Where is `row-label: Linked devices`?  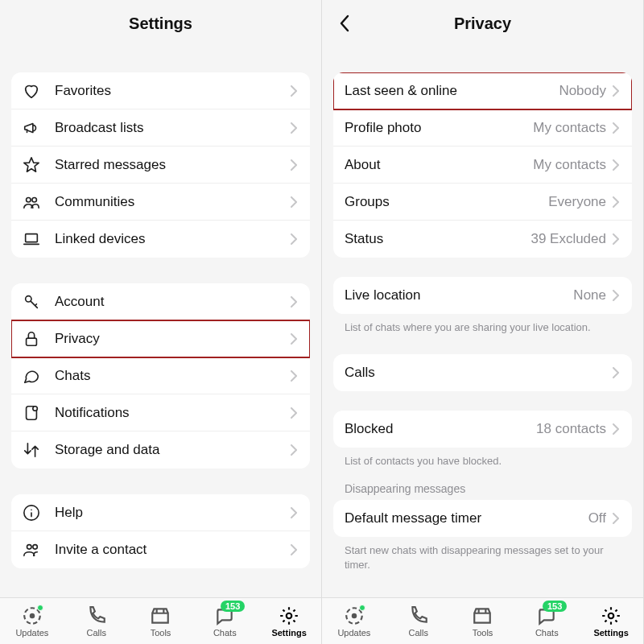 row-label: Linked devices is located at coordinates (172, 239).